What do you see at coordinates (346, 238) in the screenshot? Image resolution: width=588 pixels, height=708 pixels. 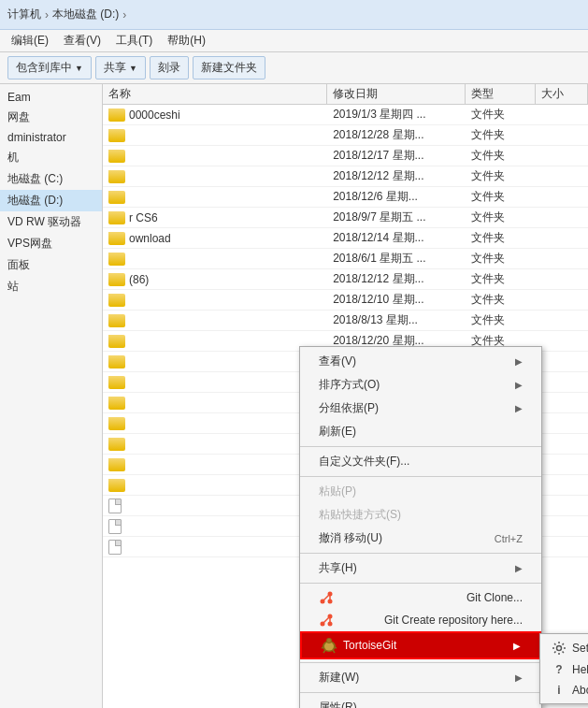 I see `table-row: ownload 2018/12/14 星期... 文件夹` at bounding box center [346, 238].